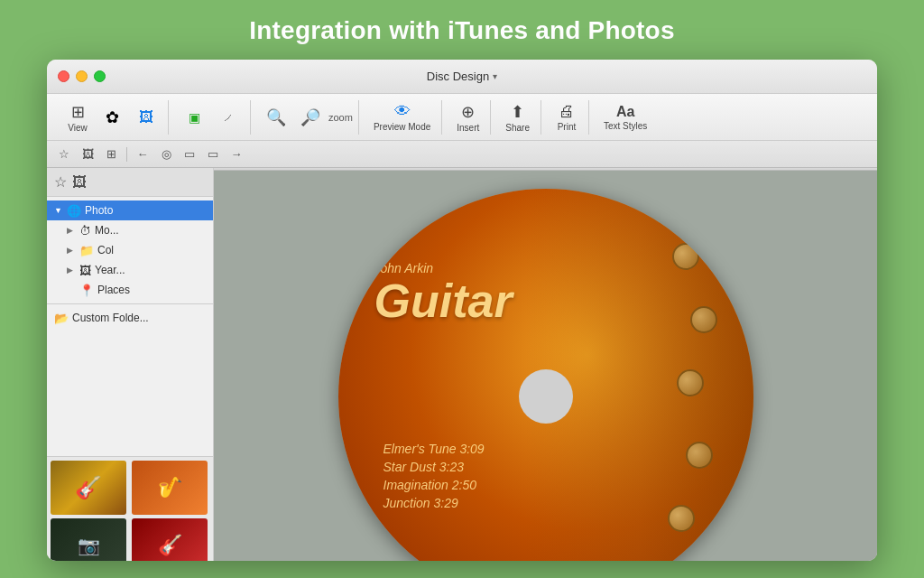 Image resolution: width=924 pixels, height=578 pixels. I want to click on sidebar-item-moments: ▶ ⏱ Mo..., so click(130, 230).